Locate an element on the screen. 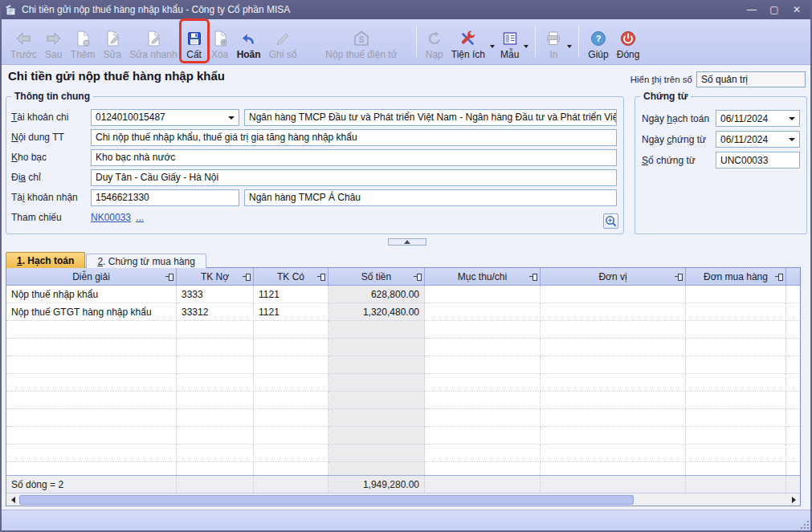 The height and width of the screenshot is (532, 812). pay-bank-field: Ngân hàng TMCP Đầu tư và Phát triển Việt… is located at coordinates (430, 117).